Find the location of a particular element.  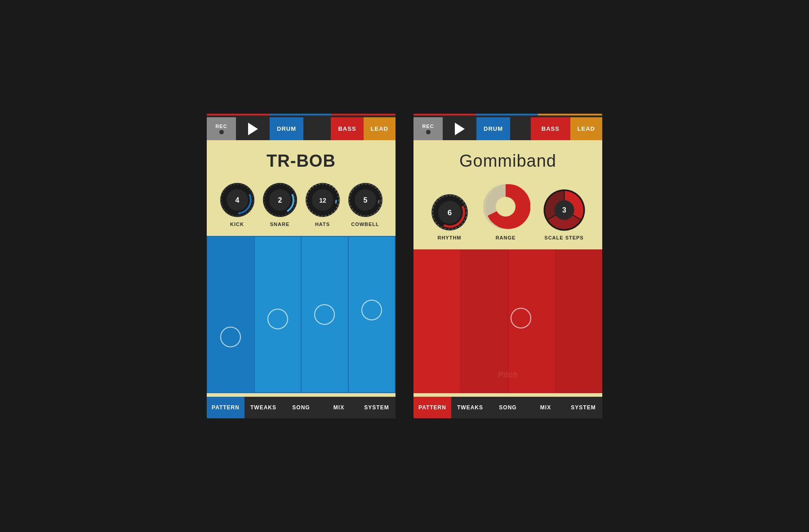

cowbell-knob: 5 is located at coordinates (365, 200).